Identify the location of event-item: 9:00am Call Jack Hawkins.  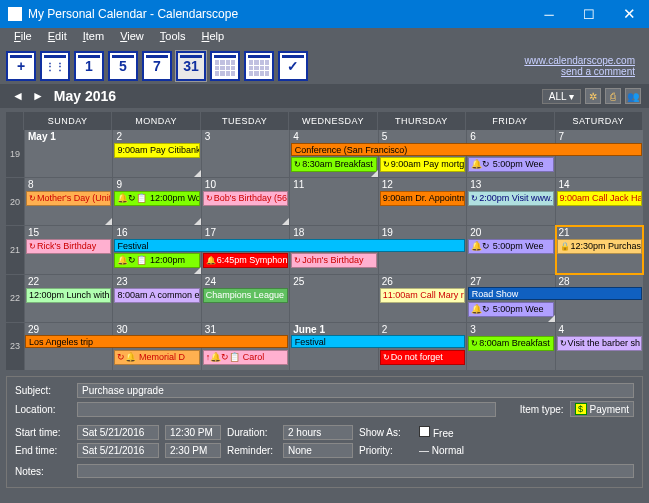
(600, 198).